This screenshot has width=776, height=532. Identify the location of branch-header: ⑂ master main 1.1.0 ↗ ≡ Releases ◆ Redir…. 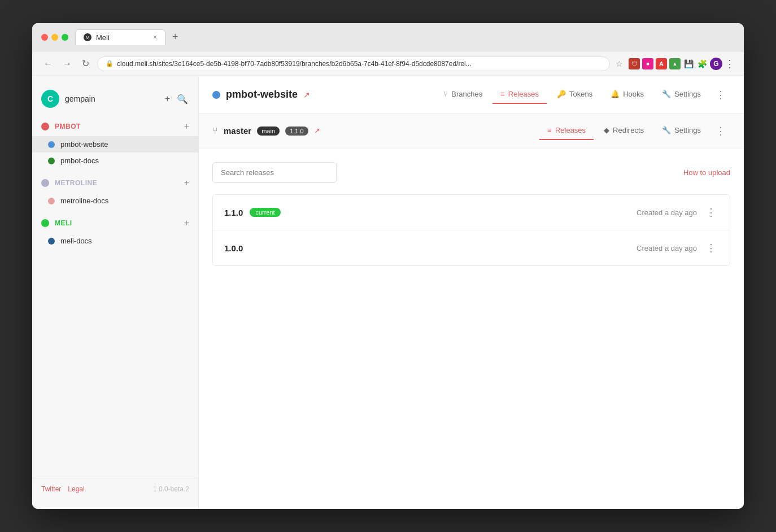
(471, 131).